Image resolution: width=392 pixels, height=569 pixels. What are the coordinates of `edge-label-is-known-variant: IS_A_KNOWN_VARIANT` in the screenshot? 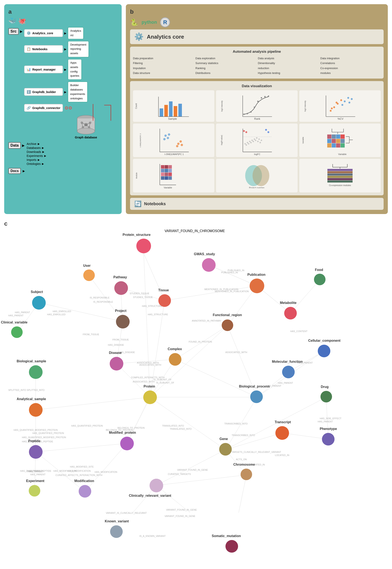 It's located at (153, 536).